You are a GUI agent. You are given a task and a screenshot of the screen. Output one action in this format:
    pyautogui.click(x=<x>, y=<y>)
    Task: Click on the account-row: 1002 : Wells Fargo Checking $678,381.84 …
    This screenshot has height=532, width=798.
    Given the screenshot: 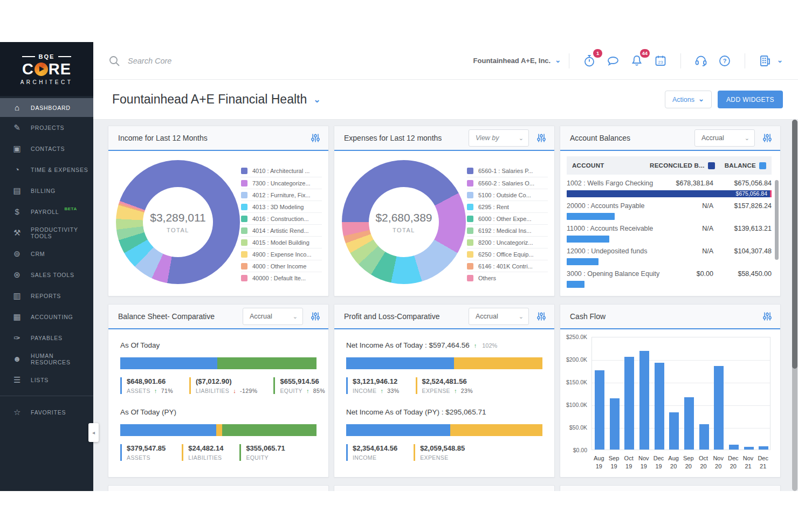 What is the action you would take?
    pyautogui.click(x=669, y=186)
    